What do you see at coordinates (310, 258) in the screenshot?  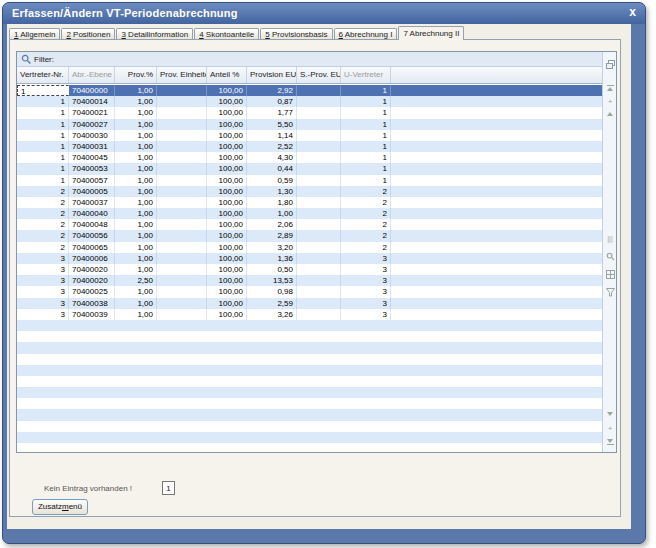 I see `table-row: 3704000061,00100,001,363` at bounding box center [310, 258].